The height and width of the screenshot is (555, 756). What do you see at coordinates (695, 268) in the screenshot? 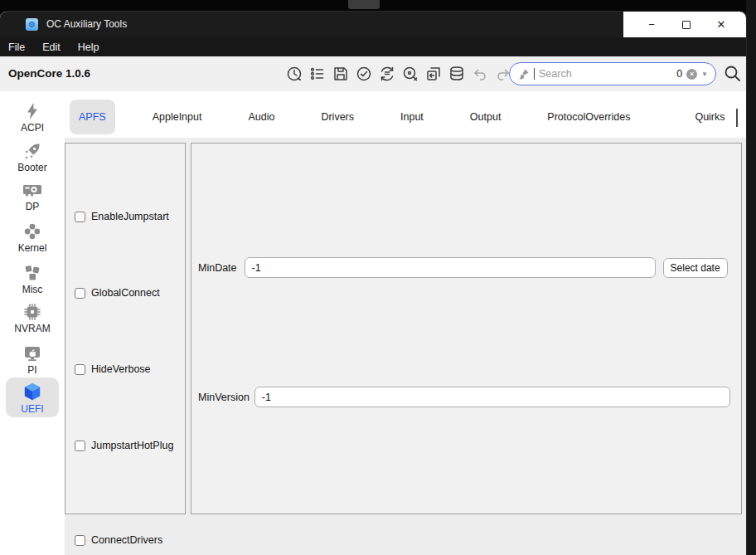
I see `select-date-button: Select date` at bounding box center [695, 268].